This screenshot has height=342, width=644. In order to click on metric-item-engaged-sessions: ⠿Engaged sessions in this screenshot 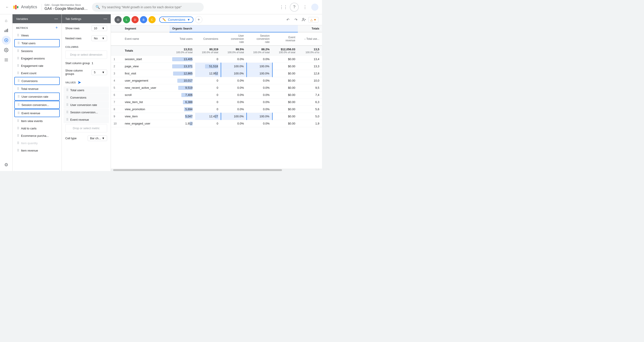, I will do `click(37, 58)`.